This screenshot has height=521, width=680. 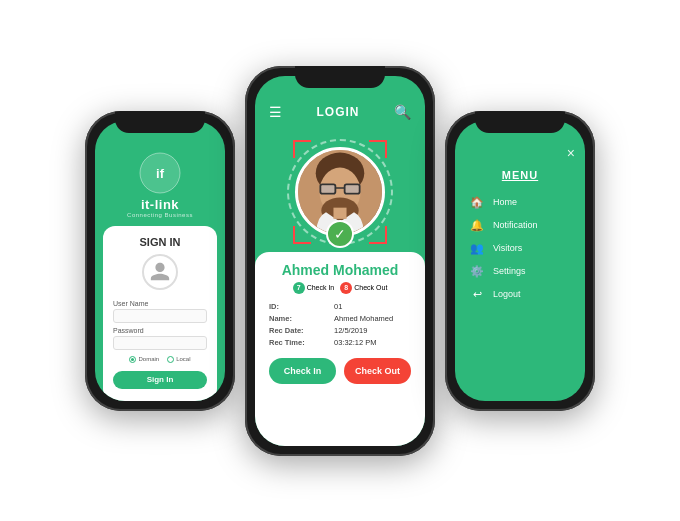 I want to click on checkout-status-label: Check Out, so click(x=370, y=288).